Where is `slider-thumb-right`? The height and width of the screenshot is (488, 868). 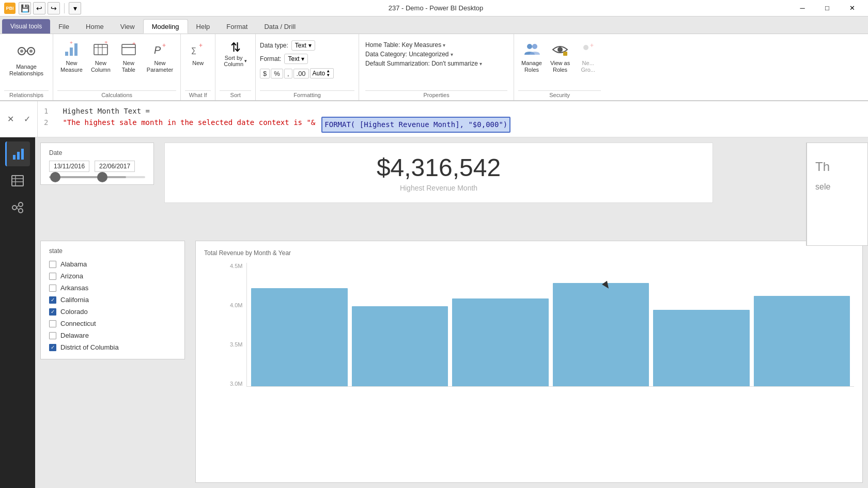 slider-thumb-right is located at coordinates (102, 177).